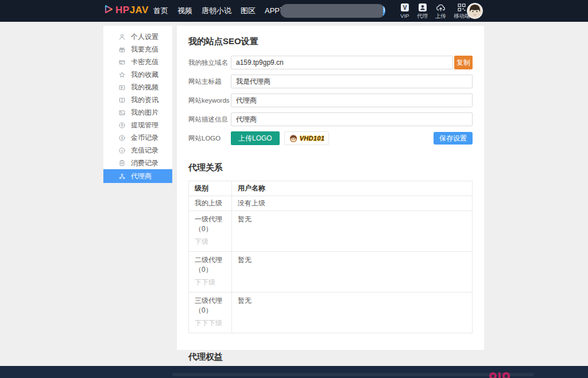 The image size is (588, 378). Describe the element at coordinates (122, 49) in the screenshot. I see `gift-icon` at that location.